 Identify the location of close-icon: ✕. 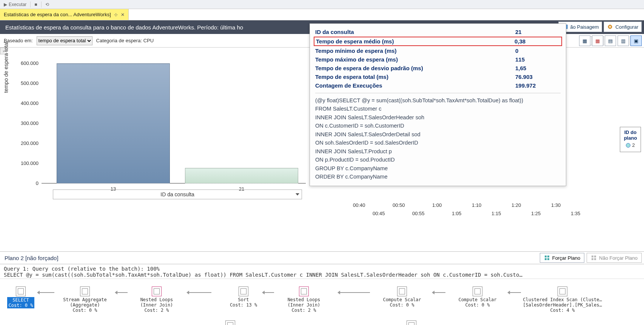
(123, 15).